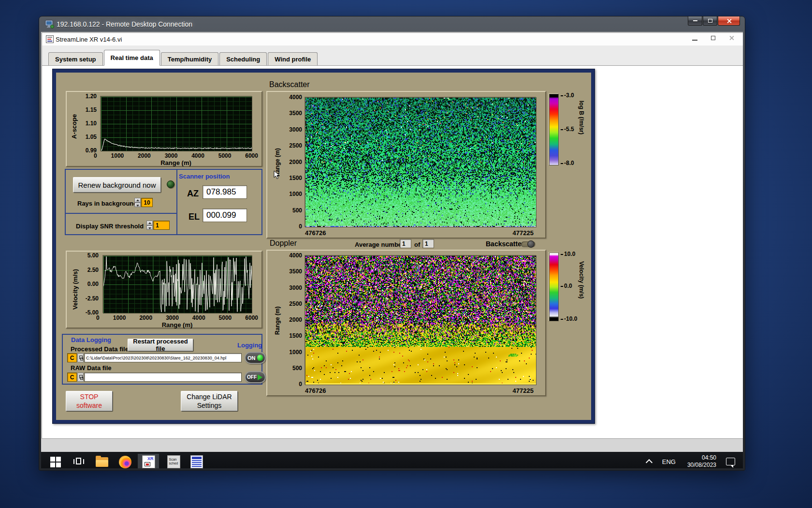  Describe the element at coordinates (695, 21) in the screenshot. I see `rdp-minimize-button` at that location.